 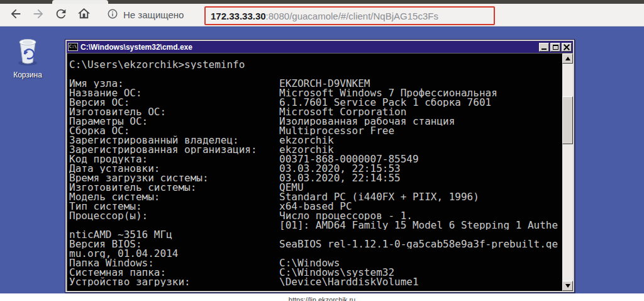 I want to click on terminal-row: Сборка ОС:Multiprocessor Free, so click(x=314, y=131).